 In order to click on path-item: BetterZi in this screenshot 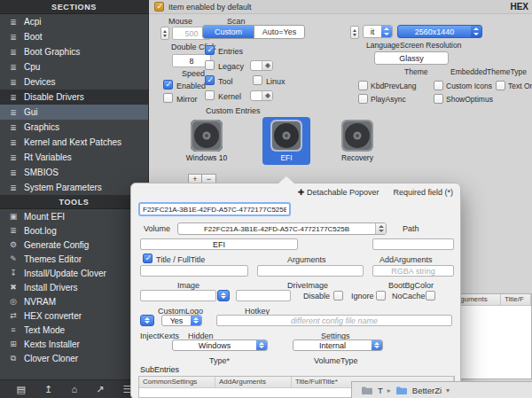, I will do `click(427, 390)`.